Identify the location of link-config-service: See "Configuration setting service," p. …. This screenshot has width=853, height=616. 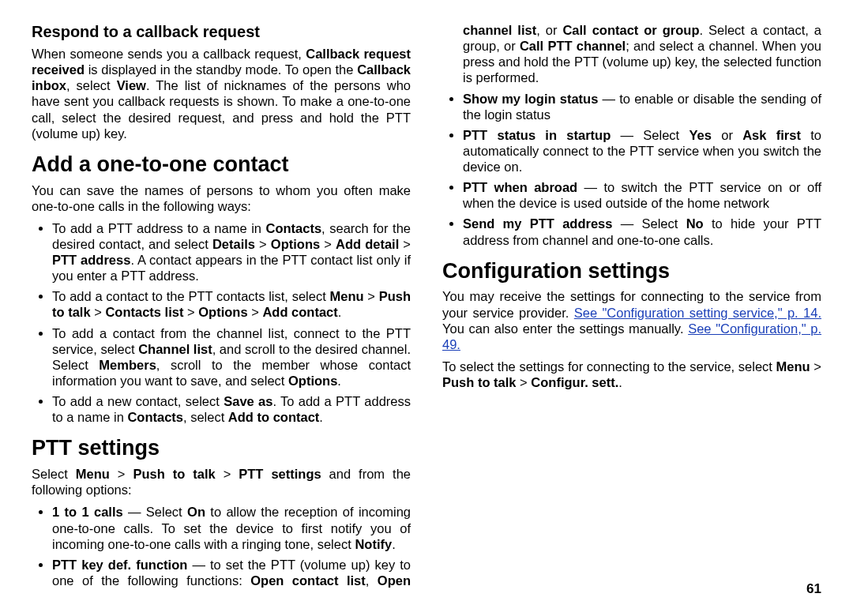
(698, 313).